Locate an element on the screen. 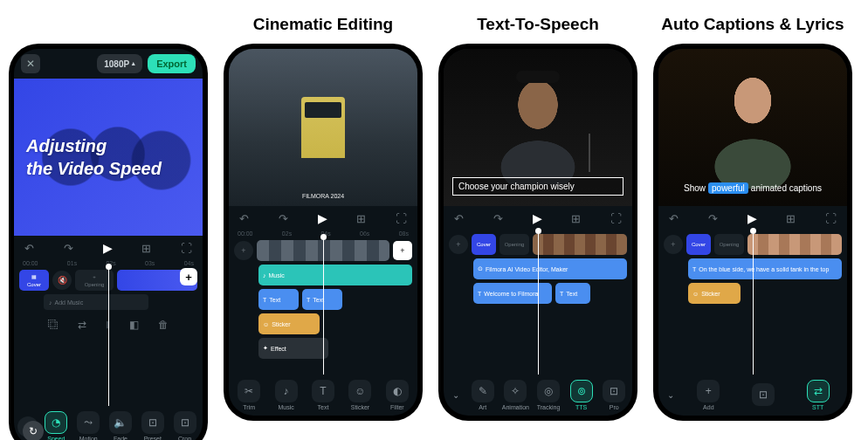 This screenshot has width=868, height=440. add-button: + is located at coordinates (189, 277).